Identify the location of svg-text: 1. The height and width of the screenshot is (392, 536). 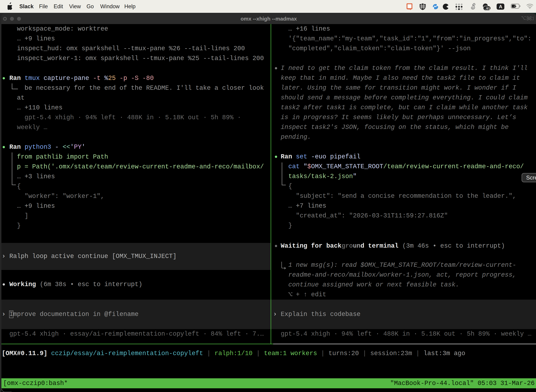
(533, 19).